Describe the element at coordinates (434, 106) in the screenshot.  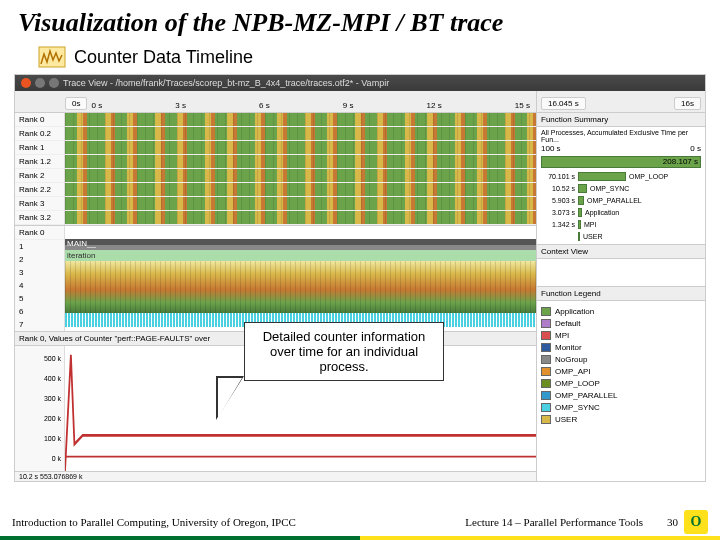
I see `timeline-tick: 12 s` at that location.